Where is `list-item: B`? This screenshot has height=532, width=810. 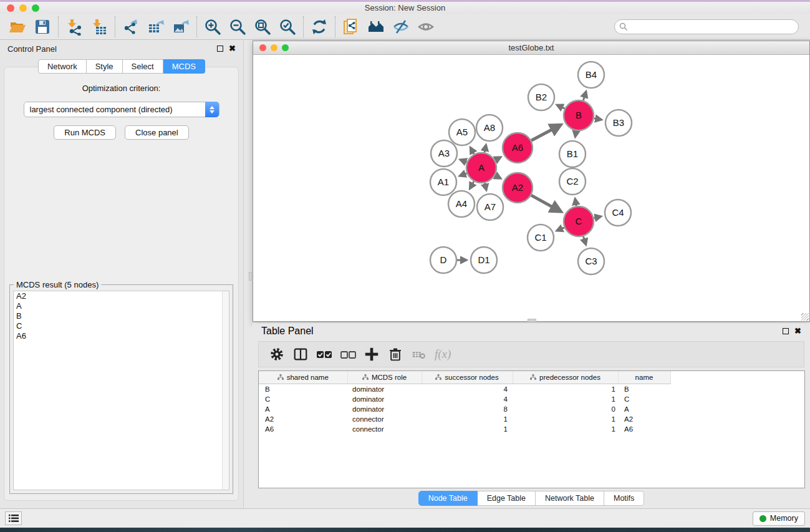 list-item: B is located at coordinates (121, 316).